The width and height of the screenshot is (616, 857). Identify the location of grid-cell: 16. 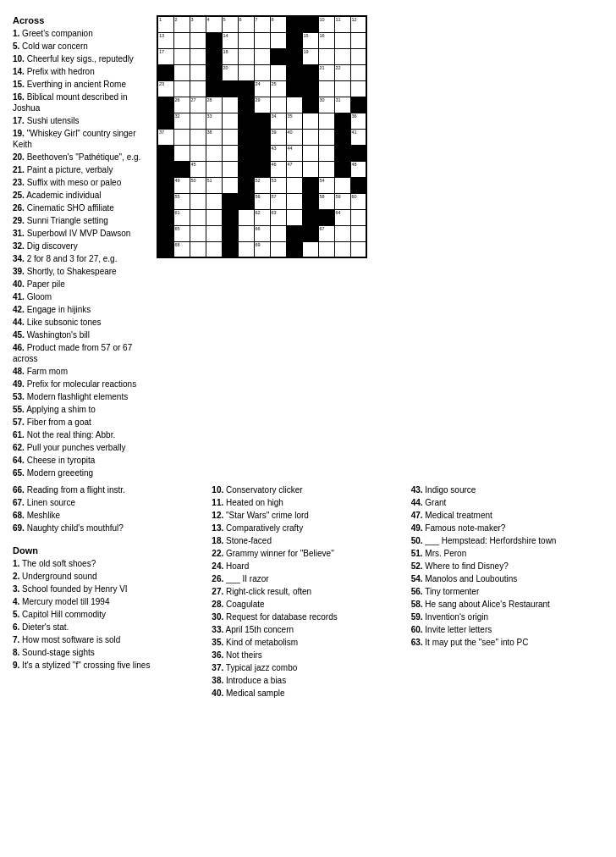
(327, 41).